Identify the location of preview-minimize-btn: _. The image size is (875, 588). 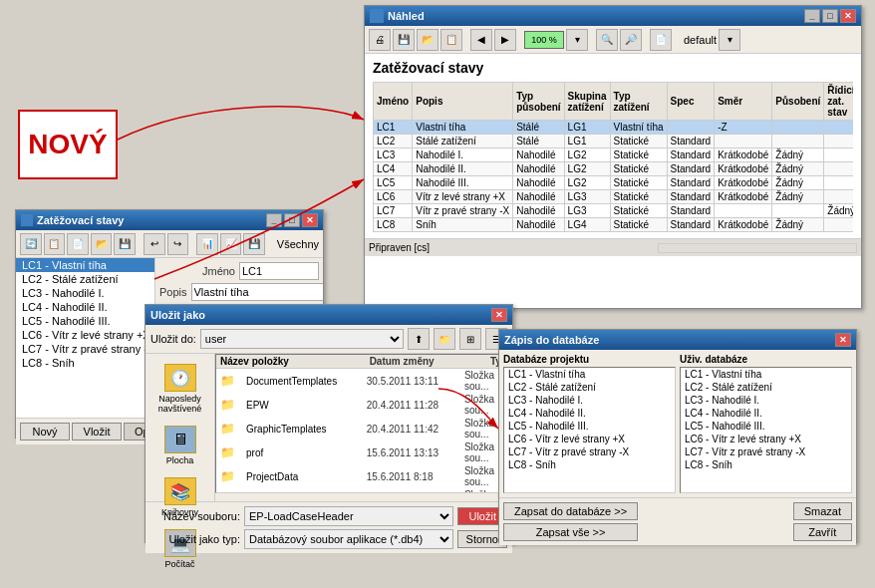
(812, 16).